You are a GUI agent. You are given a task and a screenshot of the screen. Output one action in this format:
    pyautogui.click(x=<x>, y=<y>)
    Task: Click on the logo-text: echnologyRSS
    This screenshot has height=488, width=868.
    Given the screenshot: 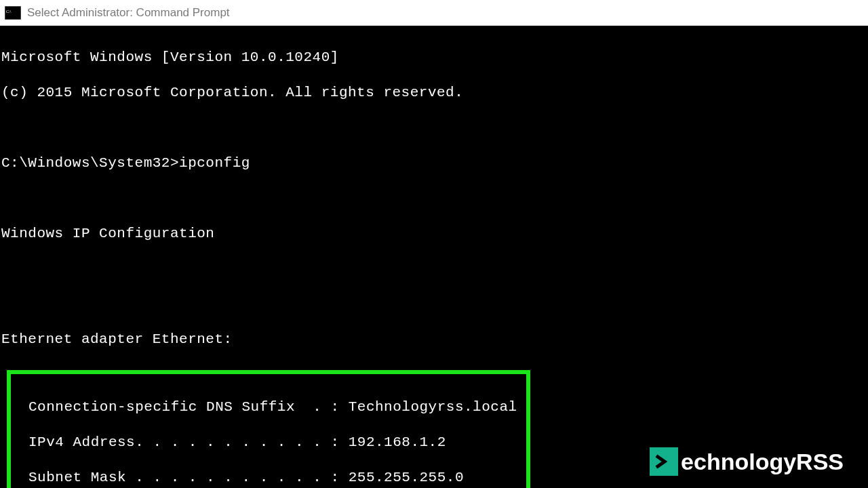 What is the action you would take?
    pyautogui.click(x=762, y=462)
    